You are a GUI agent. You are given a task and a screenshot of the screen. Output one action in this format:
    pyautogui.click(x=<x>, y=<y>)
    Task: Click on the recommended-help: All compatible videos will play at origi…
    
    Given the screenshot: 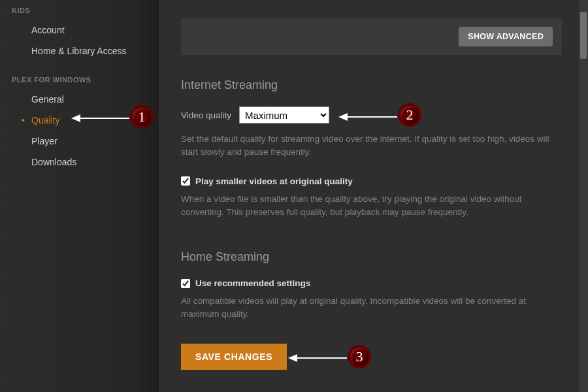 What is the action you would take?
    pyautogui.click(x=367, y=308)
    